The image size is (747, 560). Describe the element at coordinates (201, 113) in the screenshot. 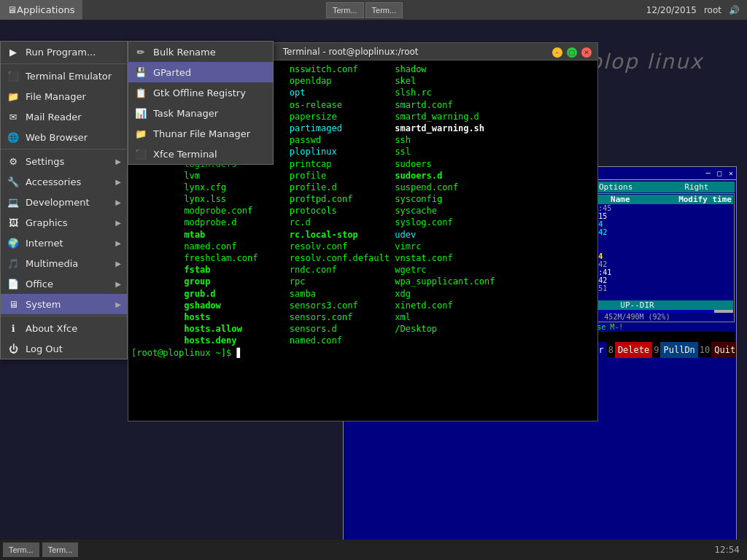

I see `submenu-item-task-manager: 📊 Task Manager` at that location.